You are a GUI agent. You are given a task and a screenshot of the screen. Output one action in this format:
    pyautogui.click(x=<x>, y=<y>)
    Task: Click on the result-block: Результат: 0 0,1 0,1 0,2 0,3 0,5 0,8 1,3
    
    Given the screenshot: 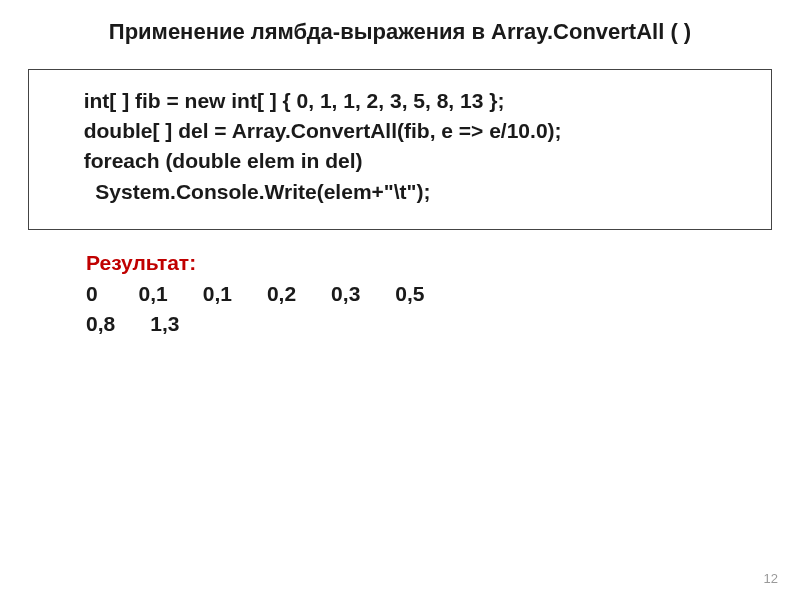 What is the action you would take?
    pyautogui.click(x=400, y=294)
    